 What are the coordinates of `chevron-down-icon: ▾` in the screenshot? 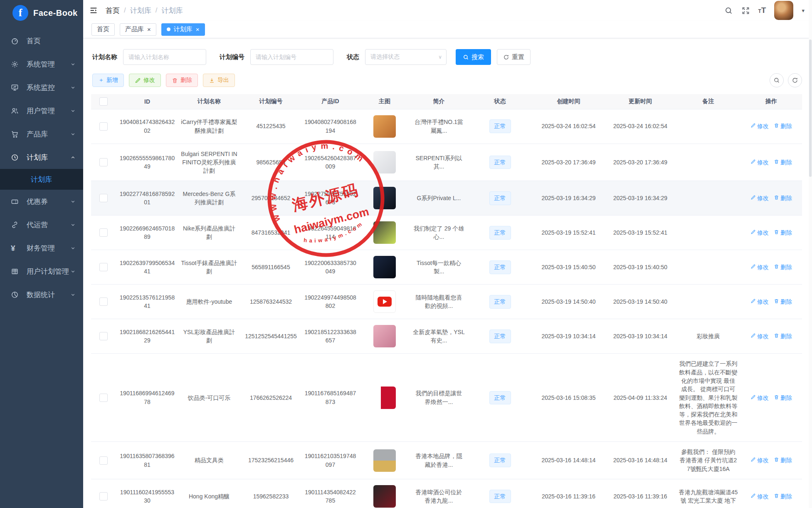 It's located at (803, 11).